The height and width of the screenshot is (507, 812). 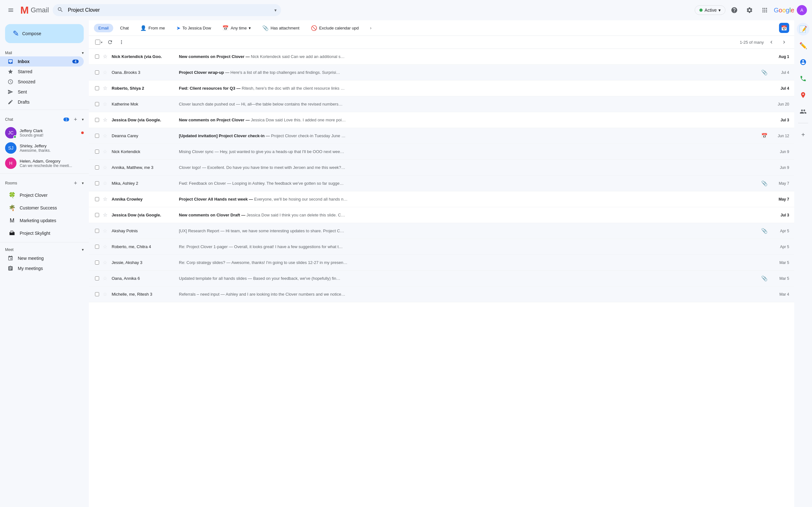 I want to click on has-attachment-chip: 📎 Has attachment, so click(x=281, y=28).